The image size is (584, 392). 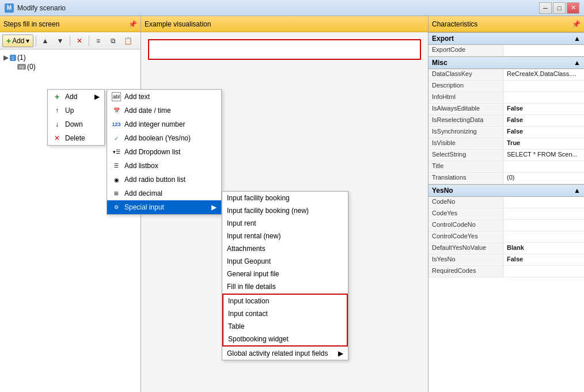 What do you see at coordinates (544, 144) in the screenshot?
I see `prop-val-isvisible: True` at bounding box center [544, 144].